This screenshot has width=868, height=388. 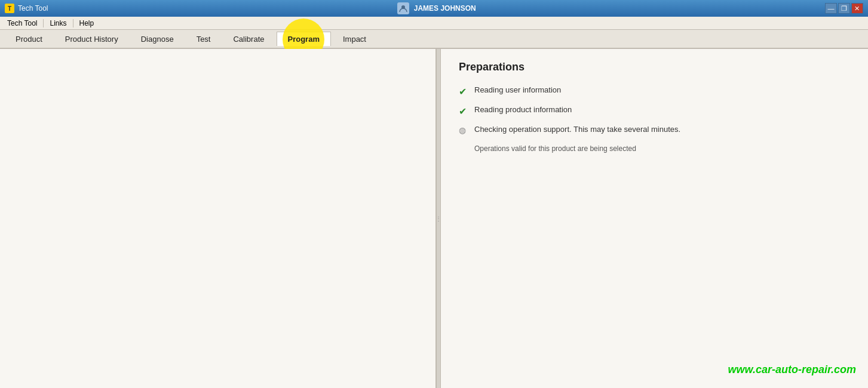 What do you see at coordinates (10, 8) in the screenshot?
I see `app-icon: T` at bounding box center [10, 8].